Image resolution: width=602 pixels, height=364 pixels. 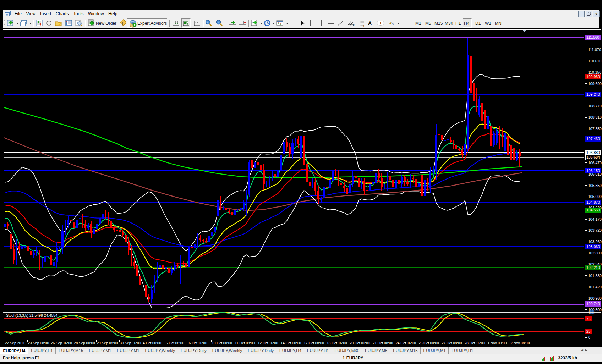 I want to click on svg-text: 107.850, so click(x=595, y=129).